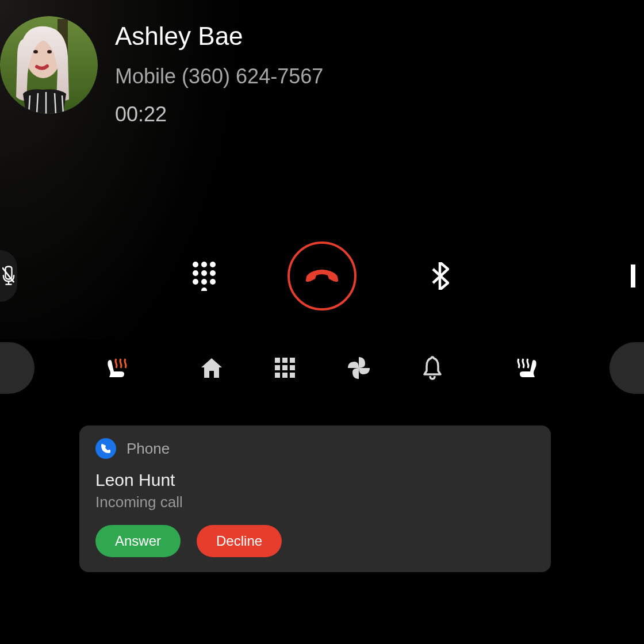 This screenshot has height=644, width=644. Describe the element at coordinates (627, 368) in the screenshot. I see `climate-right-edge` at that location.